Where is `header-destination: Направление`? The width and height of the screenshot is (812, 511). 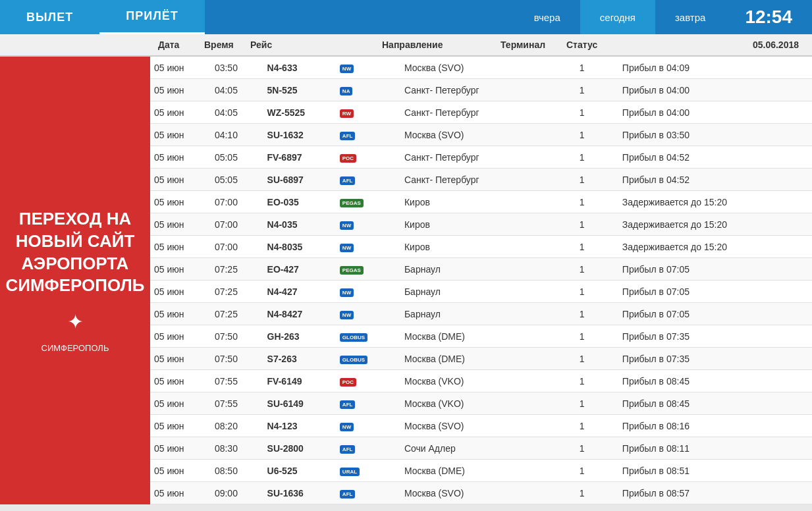 header-destination: Направление is located at coordinates (441, 45).